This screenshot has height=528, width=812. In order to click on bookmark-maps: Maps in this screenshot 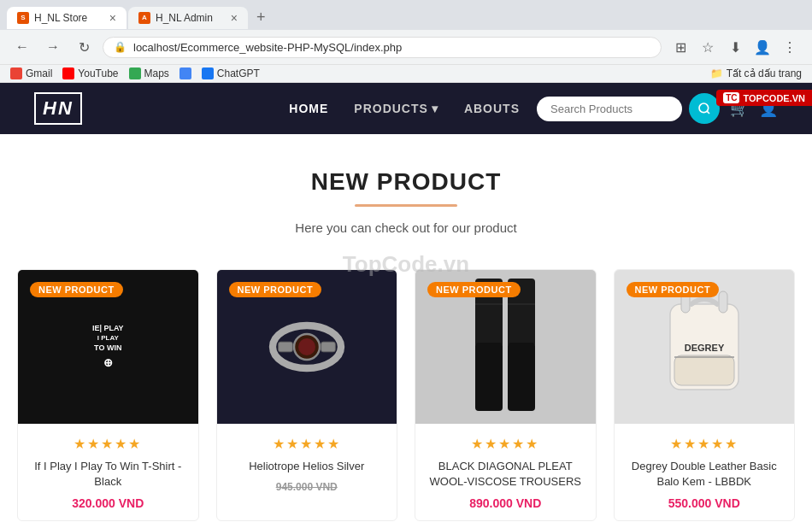, I will do `click(149, 73)`.